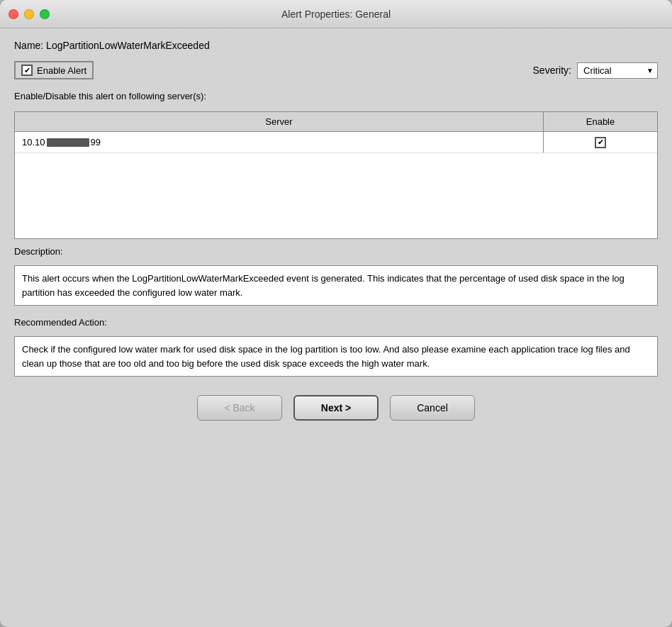 The width and height of the screenshot is (672, 627). I want to click on ip-redacted, so click(68, 143).